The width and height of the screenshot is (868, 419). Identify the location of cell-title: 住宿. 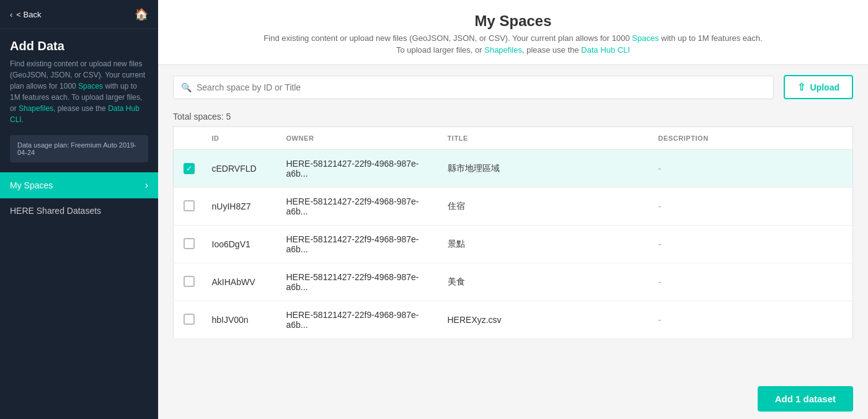
(546, 207).